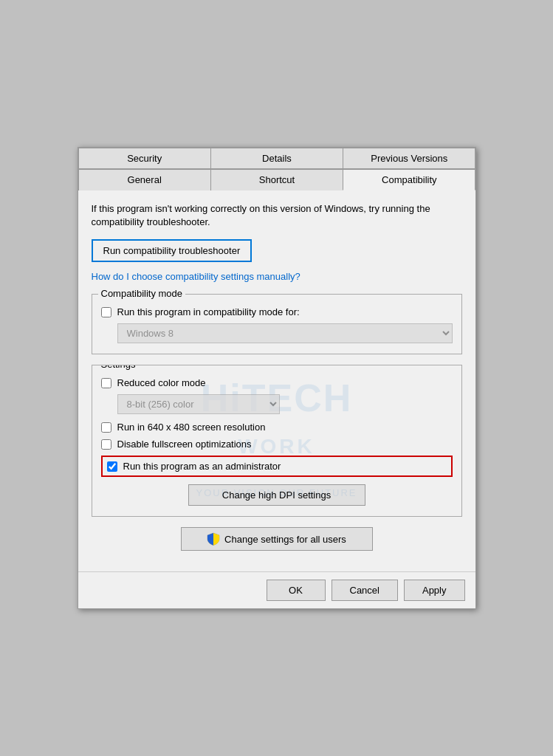 This screenshot has width=553, height=756. Describe the element at coordinates (296, 591) in the screenshot. I see `ok-button: OK` at that location.